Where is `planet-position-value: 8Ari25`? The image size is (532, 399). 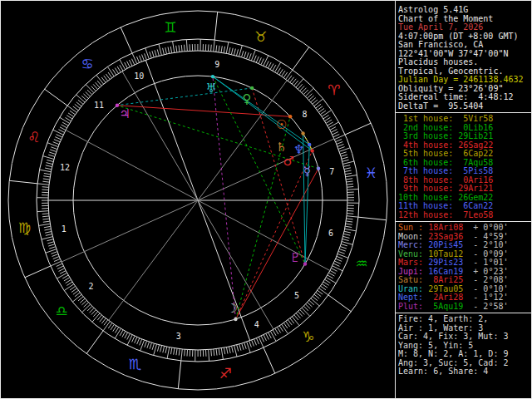
planet-position-value: 8Ari25 is located at coordinates (446, 279).